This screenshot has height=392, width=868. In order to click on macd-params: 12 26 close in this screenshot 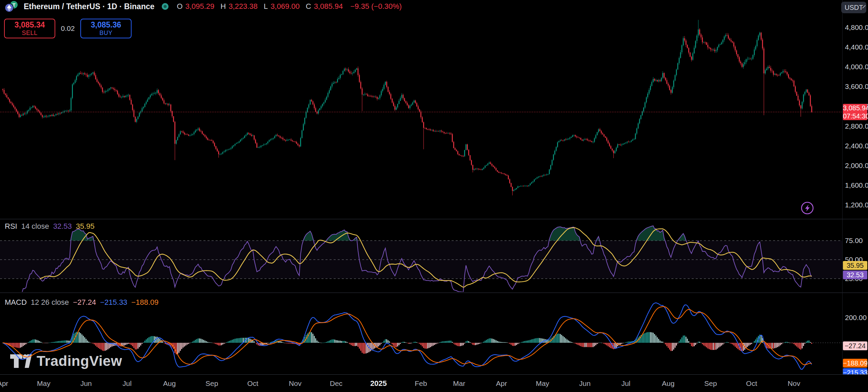, I will do `click(50, 302)`.